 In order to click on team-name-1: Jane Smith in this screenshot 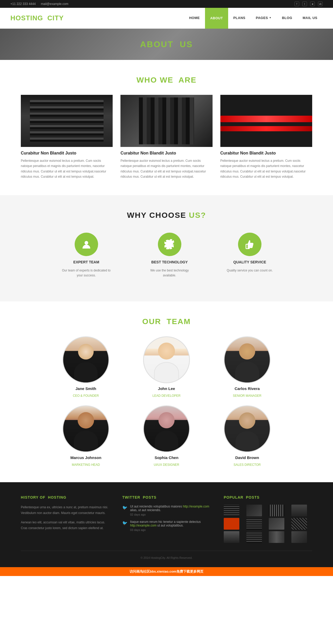, I will do `click(86, 389)`.